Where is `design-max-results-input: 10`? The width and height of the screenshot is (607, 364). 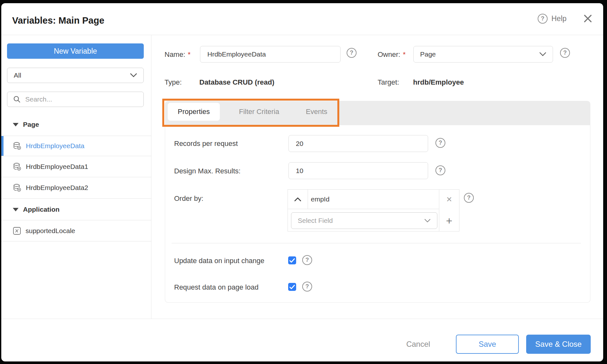
design-max-results-input: 10 is located at coordinates (358, 171).